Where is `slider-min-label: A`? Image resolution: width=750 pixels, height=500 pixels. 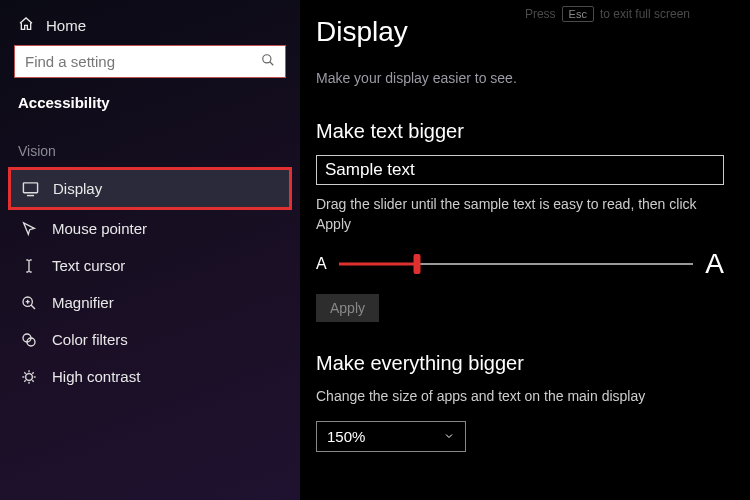 slider-min-label: A is located at coordinates (322, 264).